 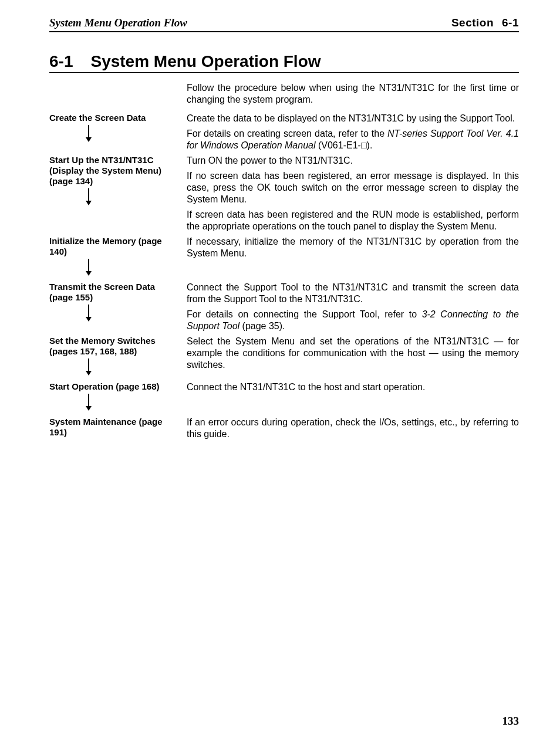 What do you see at coordinates (353, 353) in the screenshot?
I see `text-span: Select the System Menu and set the opera…` at bounding box center [353, 353].